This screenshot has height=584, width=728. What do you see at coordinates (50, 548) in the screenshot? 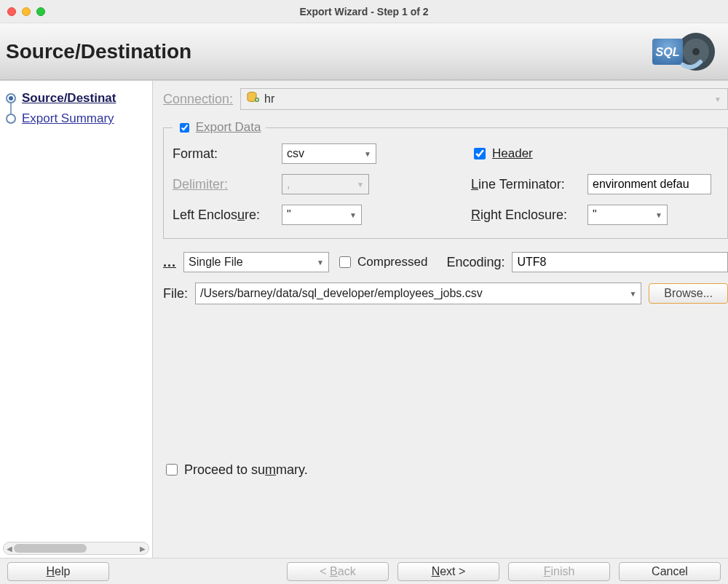
I see `scrollbar-thumb` at bounding box center [50, 548].